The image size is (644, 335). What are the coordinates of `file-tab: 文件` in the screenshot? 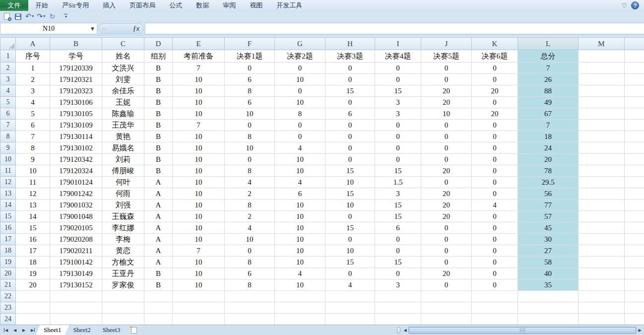 It's located at (14, 5).